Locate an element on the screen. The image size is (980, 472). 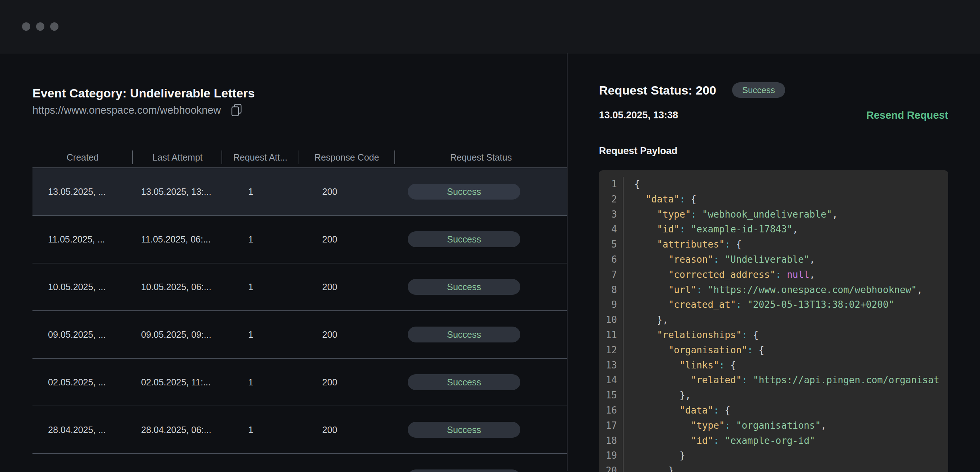
window-titlebar is located at coordinates (490, 27).